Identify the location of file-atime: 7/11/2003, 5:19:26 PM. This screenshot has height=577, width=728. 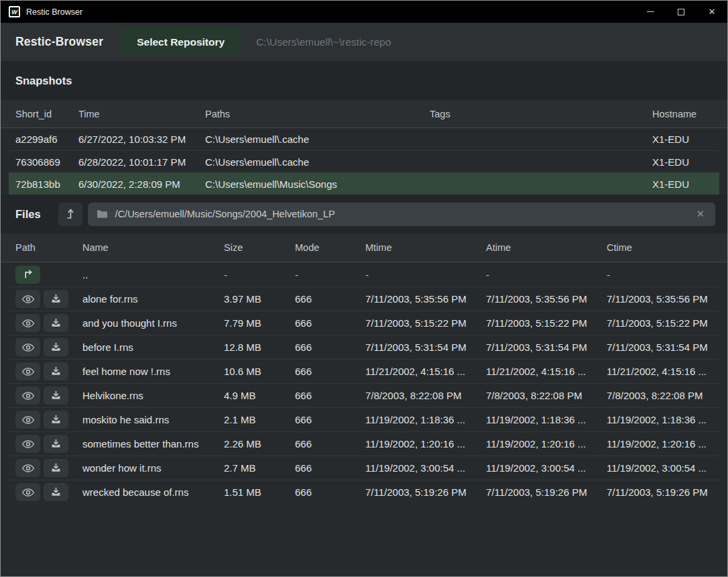
(546, 492).